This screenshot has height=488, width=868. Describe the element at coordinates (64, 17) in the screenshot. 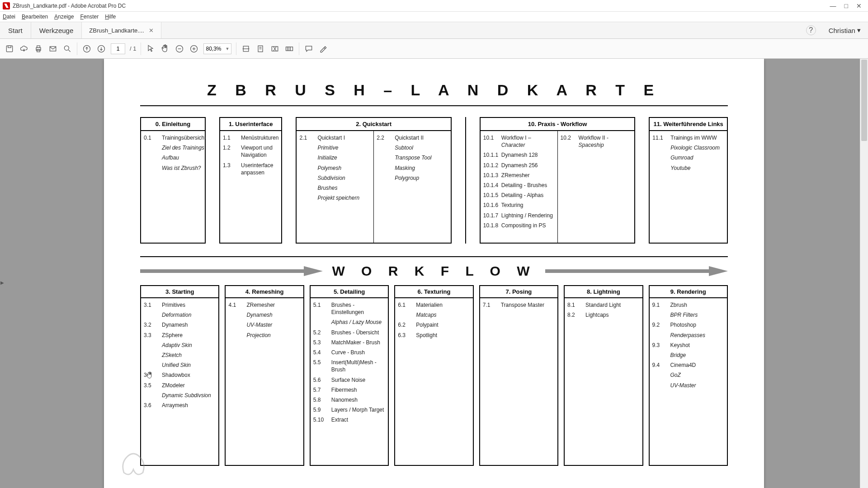

I see `menu-anzeige: Anzeige` at that location.